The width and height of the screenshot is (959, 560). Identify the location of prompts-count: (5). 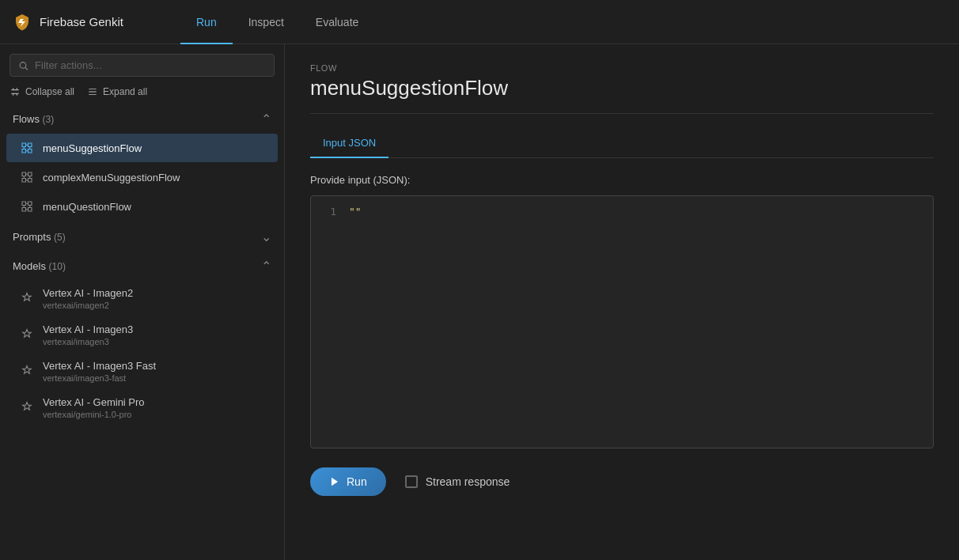
(60, 237).